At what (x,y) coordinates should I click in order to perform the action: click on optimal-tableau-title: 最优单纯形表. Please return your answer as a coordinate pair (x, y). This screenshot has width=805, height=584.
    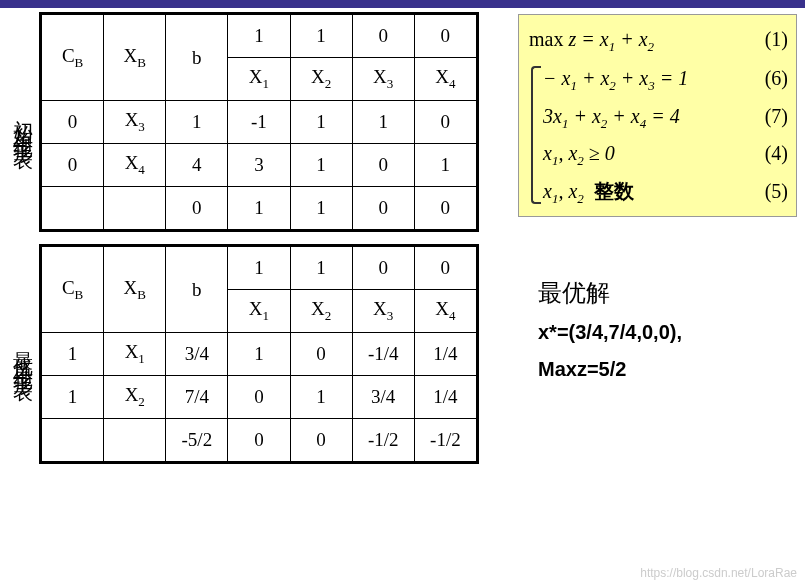
    Looking at the image, I should click on (24, 354).